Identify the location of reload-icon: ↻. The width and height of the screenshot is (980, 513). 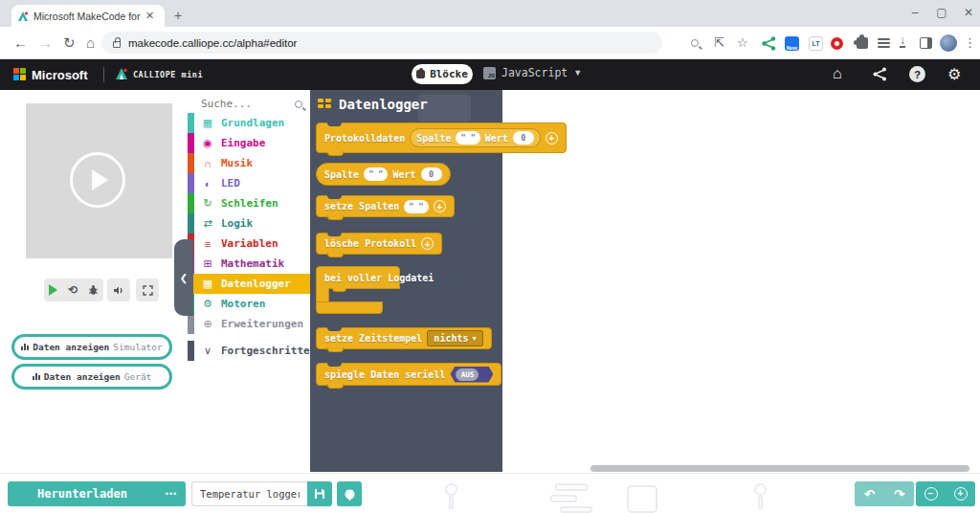
(69, 43).